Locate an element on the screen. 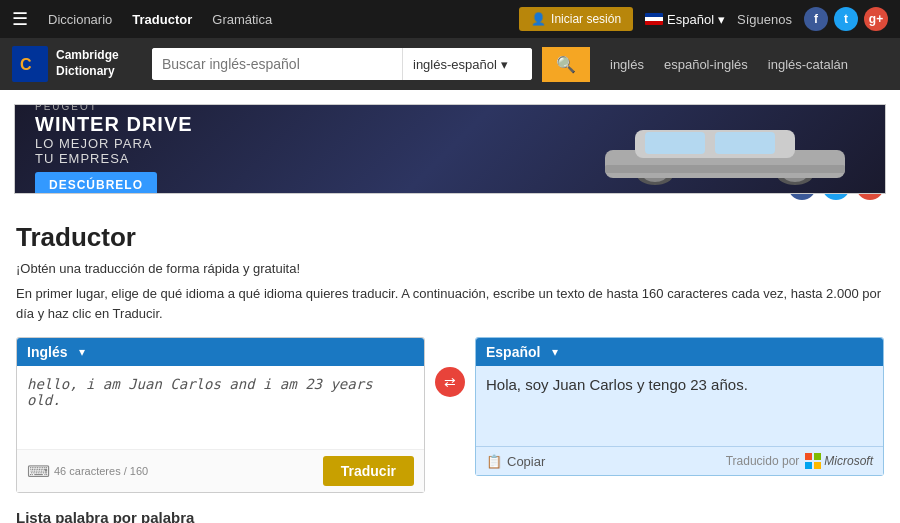  dict-links: inglés español-inglés inglés-catalán is located at coordinates (729, 64).